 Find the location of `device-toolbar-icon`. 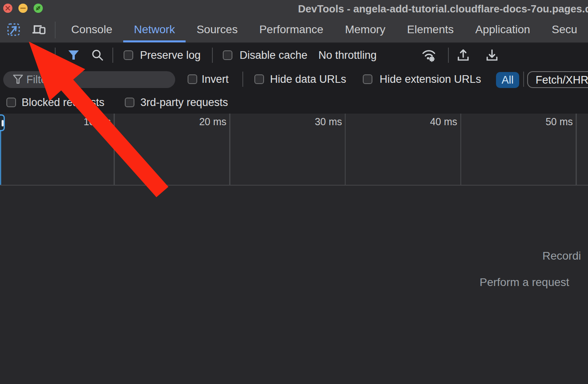

device-toolbar-icon is located at coordinates (39, 30).